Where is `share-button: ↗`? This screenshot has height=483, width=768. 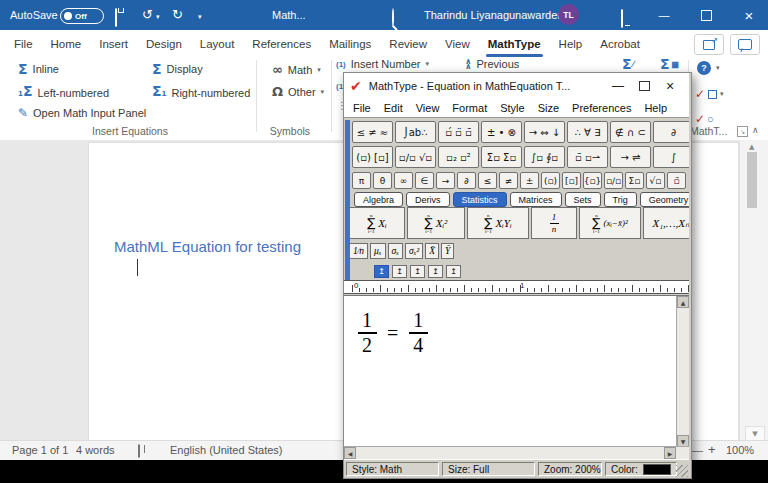
share-button: ↗ is located at coordinates (709, 44).